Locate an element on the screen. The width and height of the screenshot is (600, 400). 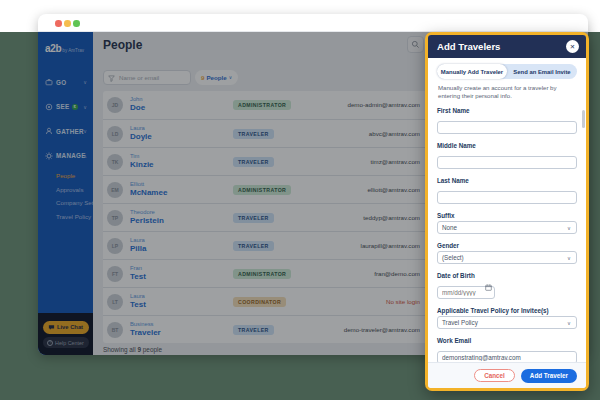
calendar-icon is located at coordinates (488, 288).